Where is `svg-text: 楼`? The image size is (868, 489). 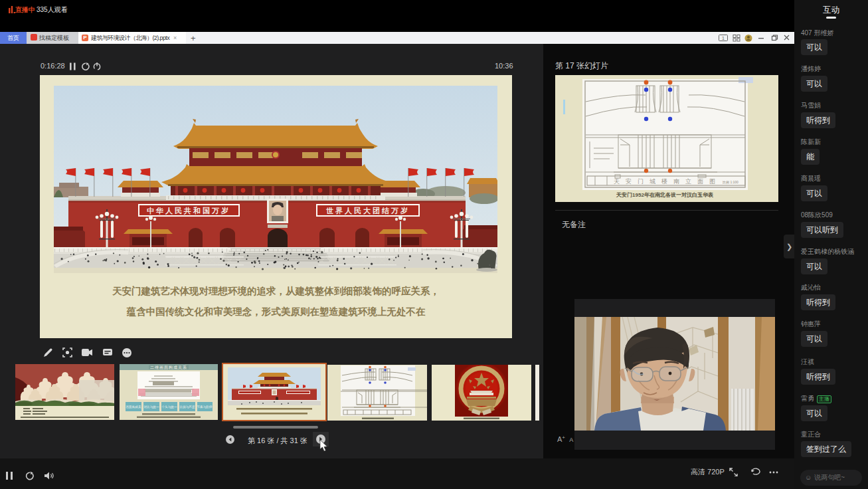 svg-text: 楼 is located at coordinates (664, 181).